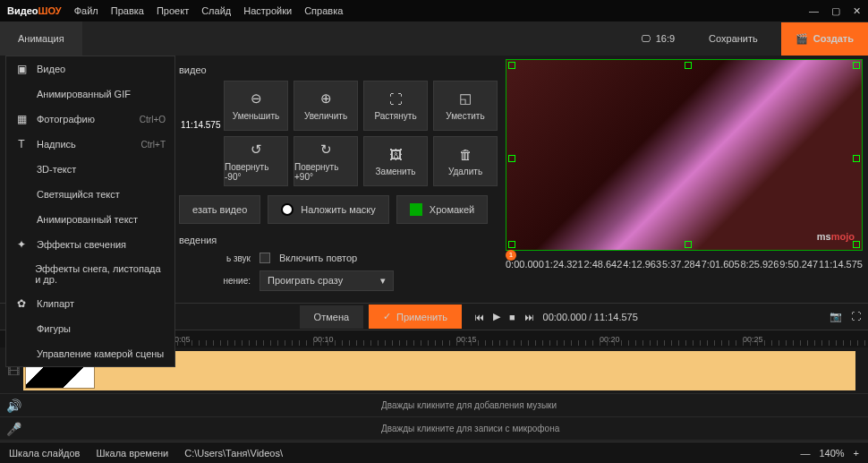 Image resolution: width=868 pixels, height=463 pixels. What do you see at coordinates (90, 144) in the screenshot?
I see `dd-text: TНадписьCtrl+T` at bounding box center [90, 144].